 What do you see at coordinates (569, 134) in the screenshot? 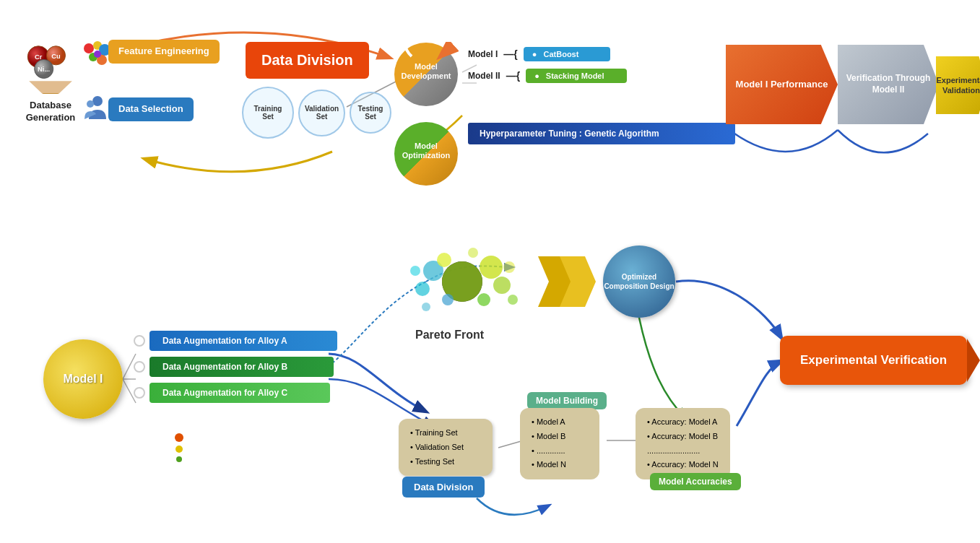
I see `hyperparam-label: Hyperparameter Tuning : Genetic Algorith…` at bounding box center [569, 134].